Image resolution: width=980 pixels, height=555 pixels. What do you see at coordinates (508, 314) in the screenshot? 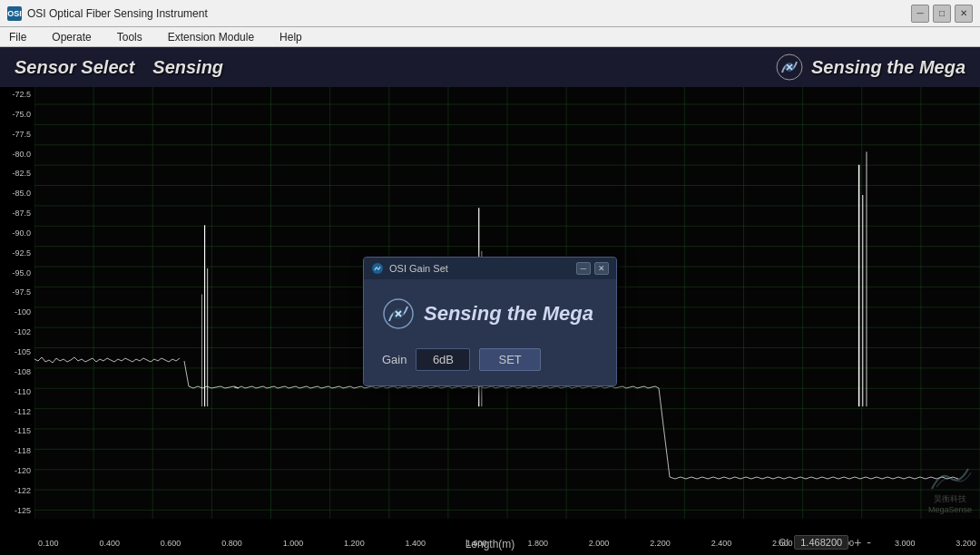
I see `dialog-brand-text: Sensing the Mega` at bounding box center [508, 314].